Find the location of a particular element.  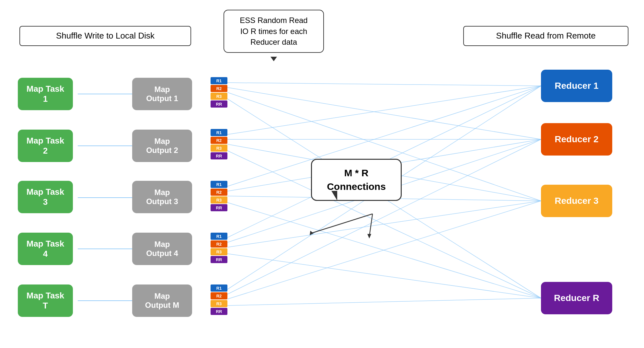

p2-r2: R2 is located at coordinates (219, 140).